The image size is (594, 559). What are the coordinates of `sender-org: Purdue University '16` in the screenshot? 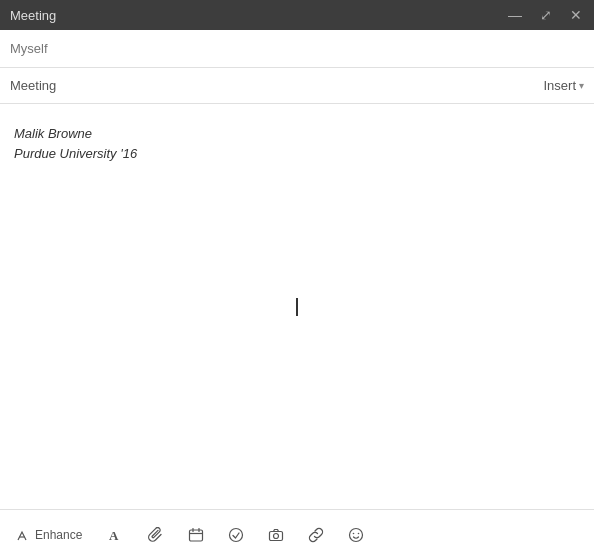 It's located at (297, 154).